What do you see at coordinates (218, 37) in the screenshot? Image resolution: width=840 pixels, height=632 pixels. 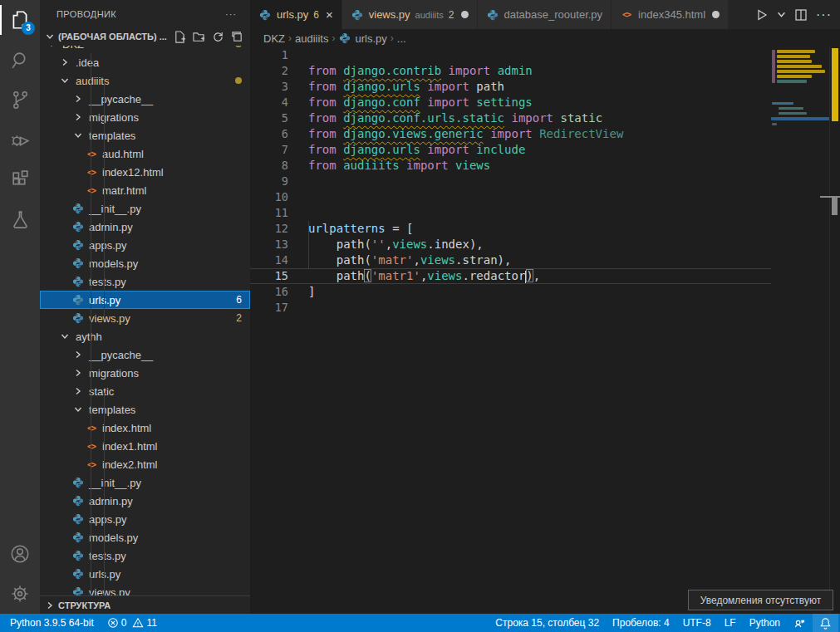 I see `refresh-icon` at bounding box center [218, 37].